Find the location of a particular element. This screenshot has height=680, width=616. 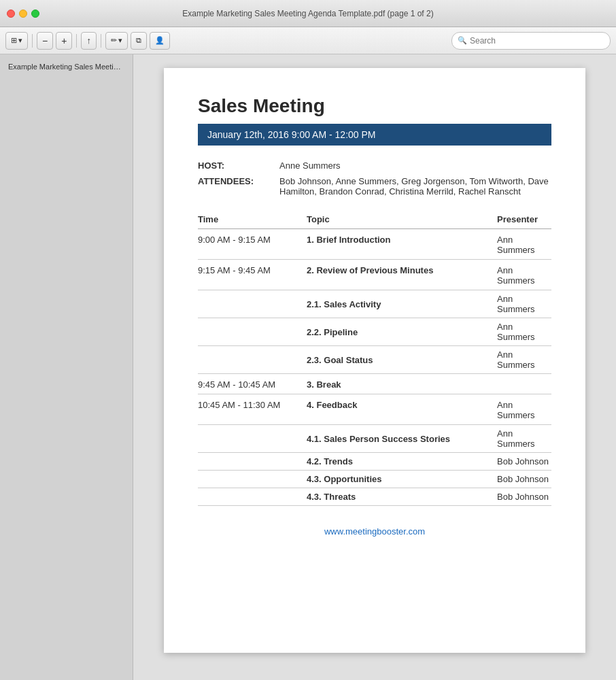

agenda-sub-topic: 4.1. Sales Person Success Stories is located at coordinates (402, 439).